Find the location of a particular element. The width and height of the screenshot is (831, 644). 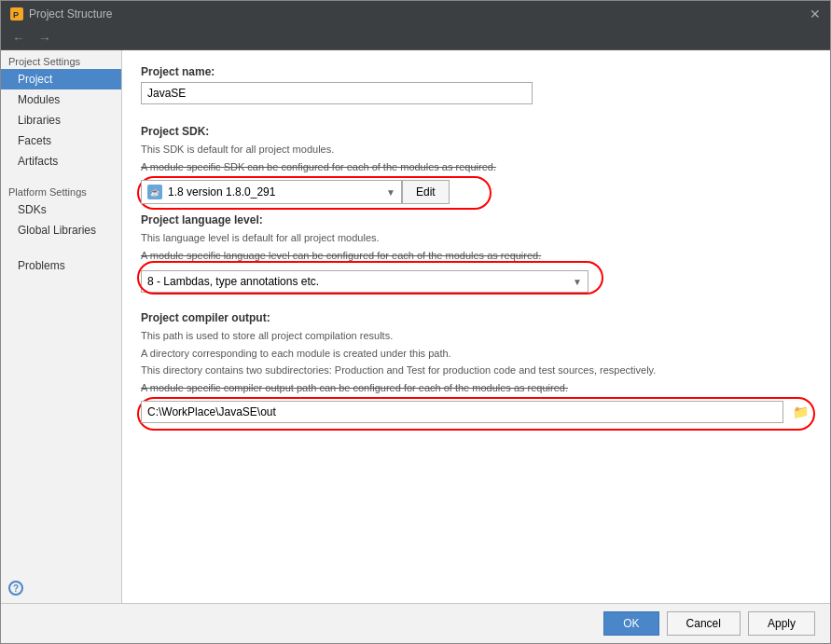

ok-button: OK is located at coordinates (630, 623).